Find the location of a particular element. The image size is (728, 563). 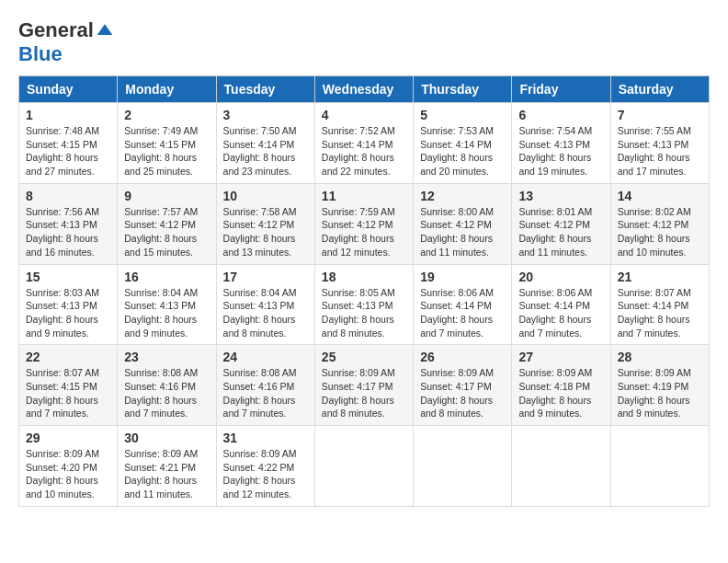

calendar-day-header: Tuesday is located at coordinates (265, 90).